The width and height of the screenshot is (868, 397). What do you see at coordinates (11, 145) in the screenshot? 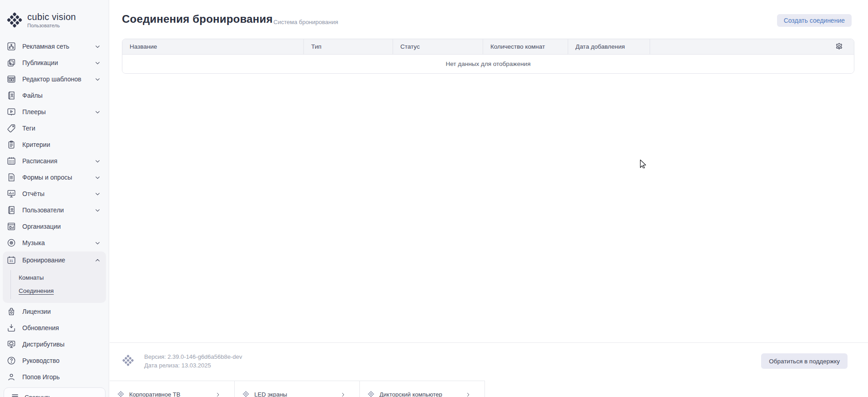
I see `clipboard-icon` at bounding box center [11, 145].